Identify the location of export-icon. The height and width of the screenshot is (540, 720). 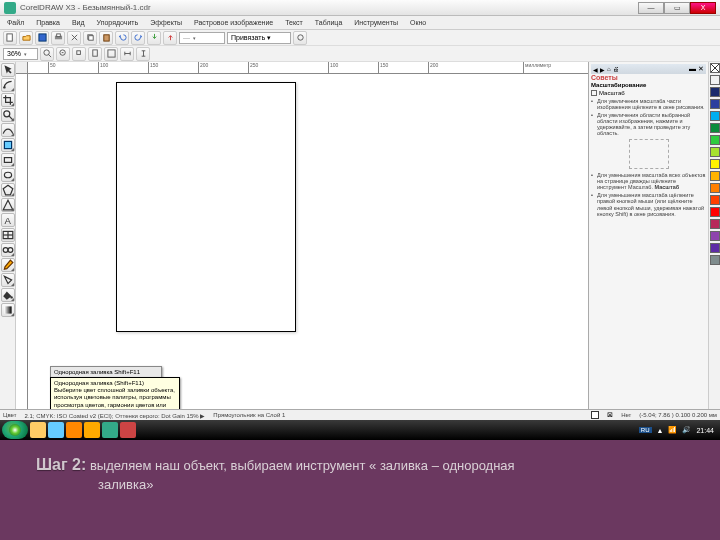
(170, 38).